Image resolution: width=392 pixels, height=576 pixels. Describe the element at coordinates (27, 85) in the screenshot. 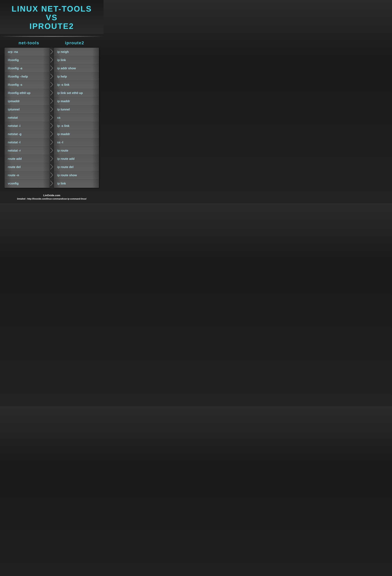

I see `table-row: ifconfig -s` at that location.